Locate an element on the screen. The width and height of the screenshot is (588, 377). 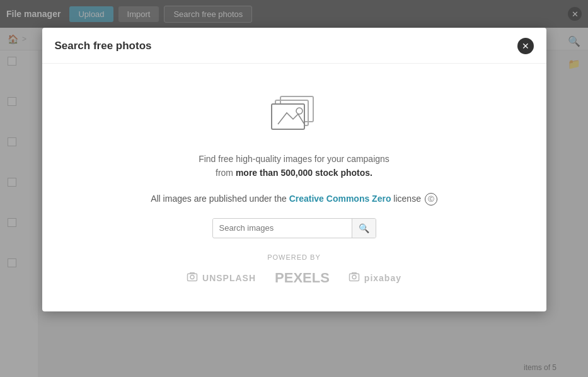
cc-badge-icon: Ⓒ is located at coordinates (431, 199).